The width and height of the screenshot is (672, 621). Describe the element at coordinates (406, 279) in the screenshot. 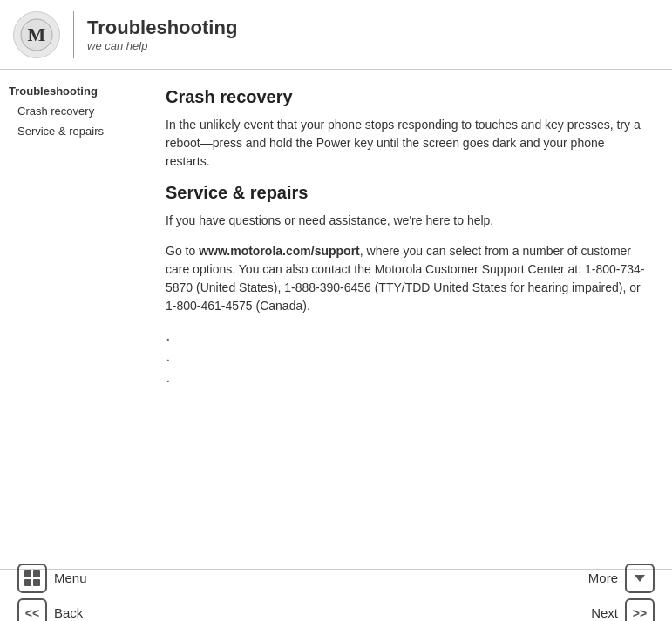

I see `service-repairs-body: Go to www.motorola.com/support, where yo…` at that location.